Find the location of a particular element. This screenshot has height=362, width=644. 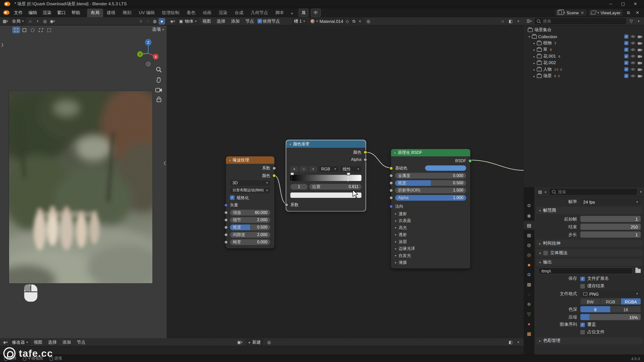

outliner-root-row: 场景集合 is located at coordinates (584, 30).